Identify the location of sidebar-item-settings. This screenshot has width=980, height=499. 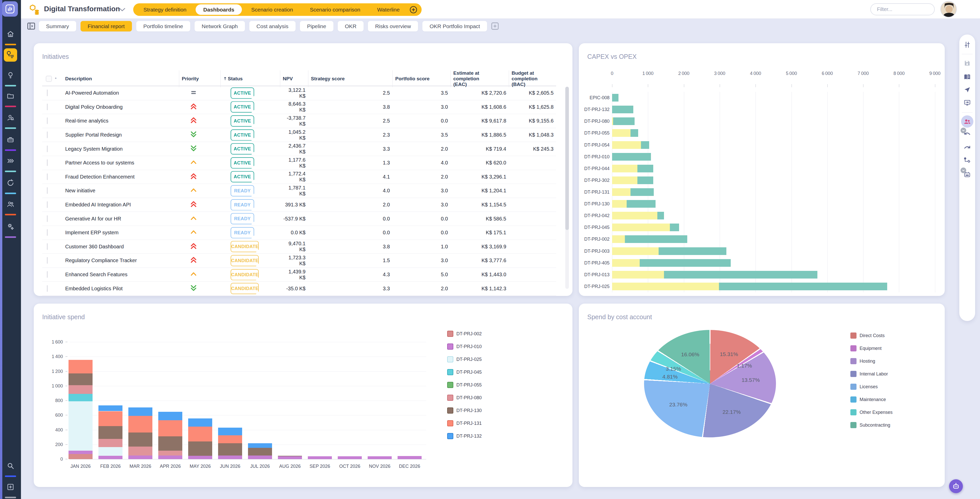
(11, 227).